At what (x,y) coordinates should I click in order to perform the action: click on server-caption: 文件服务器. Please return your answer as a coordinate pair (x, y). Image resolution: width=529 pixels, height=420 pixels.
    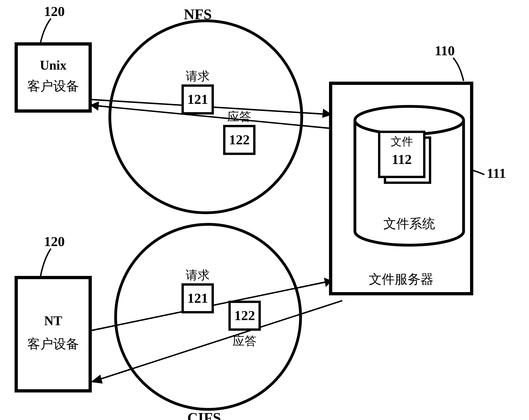
    Looking at the image, I should click on (401, 279).